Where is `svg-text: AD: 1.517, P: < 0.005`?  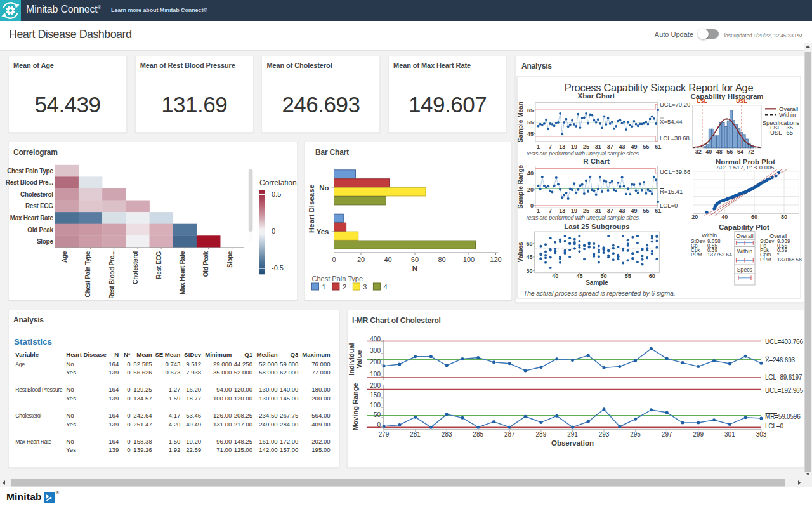 svg-text: AD: 1.517, P: < 0.005 is located at coordinates (745, 168).